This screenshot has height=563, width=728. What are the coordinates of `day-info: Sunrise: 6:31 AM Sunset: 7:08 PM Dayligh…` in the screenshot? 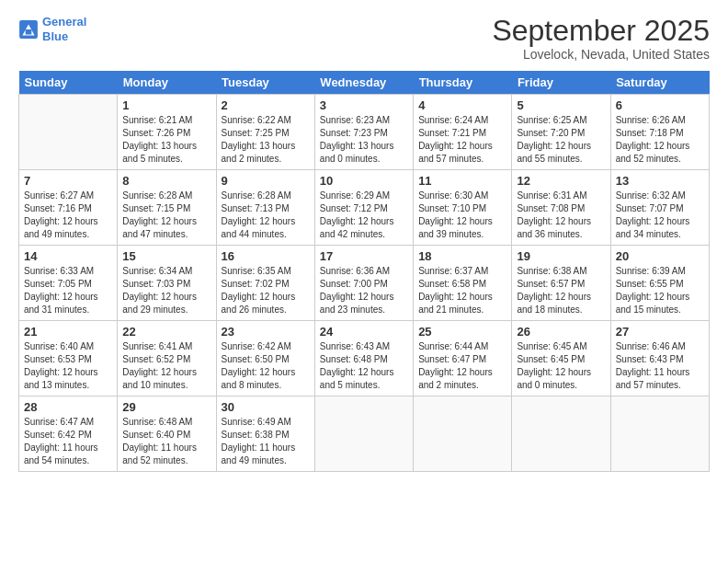 It's located at (561, 215).